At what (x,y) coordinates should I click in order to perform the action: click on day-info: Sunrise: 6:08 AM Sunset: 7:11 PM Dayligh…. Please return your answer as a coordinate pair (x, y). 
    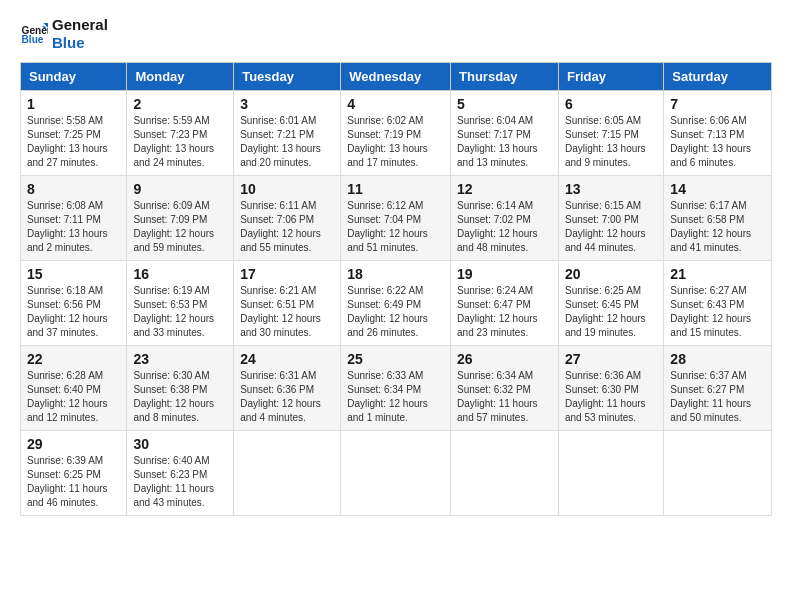
    Looking at the image, I should click on (74, 227).